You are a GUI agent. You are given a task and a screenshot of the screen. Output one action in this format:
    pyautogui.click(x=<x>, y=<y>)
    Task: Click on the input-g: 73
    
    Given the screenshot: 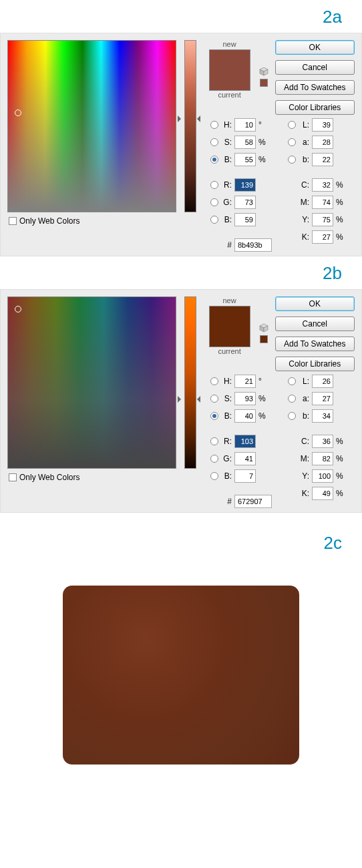 What is the action you would take?
    pyautogui.click(x=245, y=202)
    